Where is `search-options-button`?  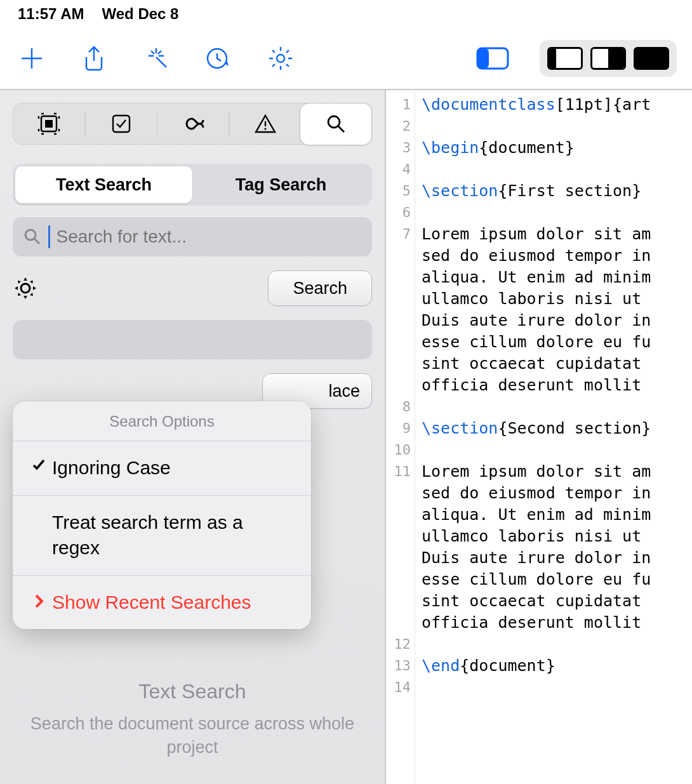
search-options-button is located at coordinates (25, 288).